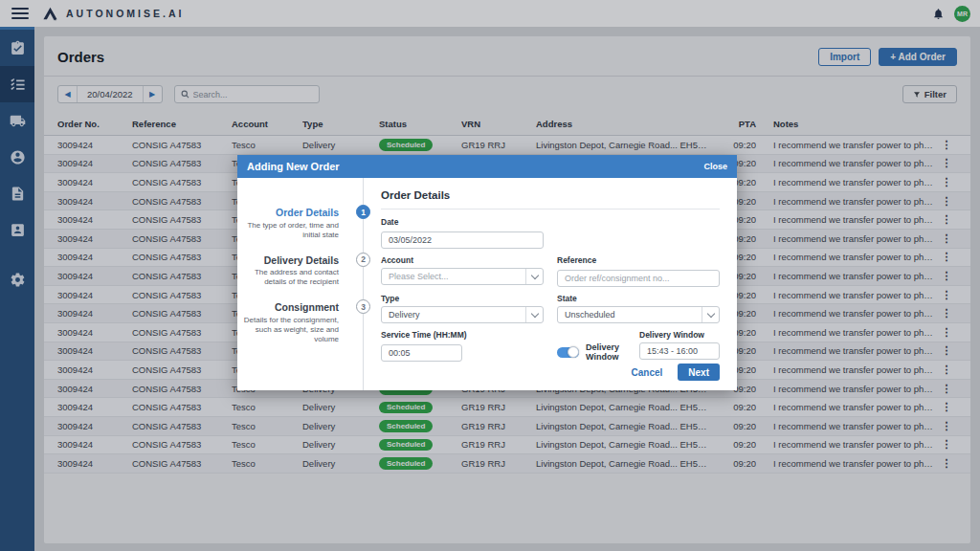 This screenshot has width=980, height=551. I want to click on step-description: The type of order, time and initial stat…, so click(290, 231).